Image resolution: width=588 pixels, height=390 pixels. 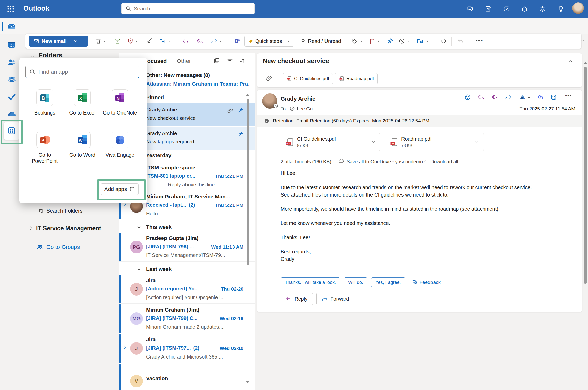 I want to click on search-folders-icon, so click(x=40, y=211).